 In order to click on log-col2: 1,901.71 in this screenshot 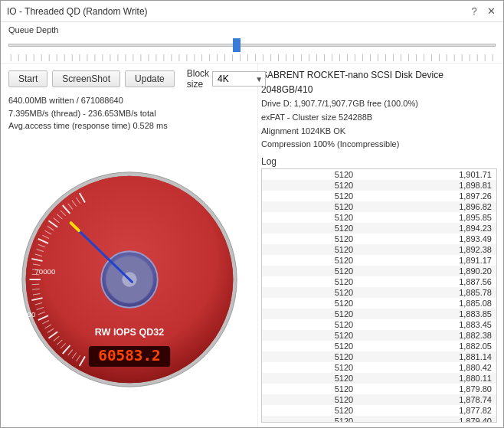, I will do `click(427, 175)`.